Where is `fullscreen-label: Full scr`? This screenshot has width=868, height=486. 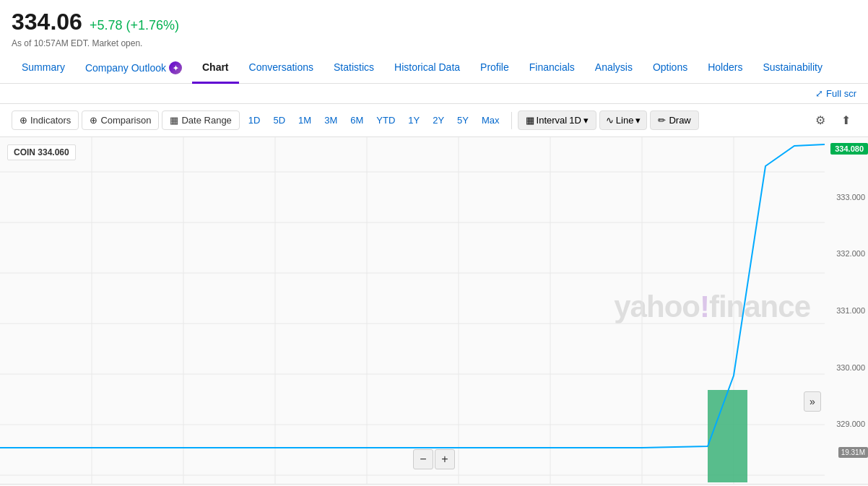
fullscreen-label: Full scr is located at coordinates (841, 94).